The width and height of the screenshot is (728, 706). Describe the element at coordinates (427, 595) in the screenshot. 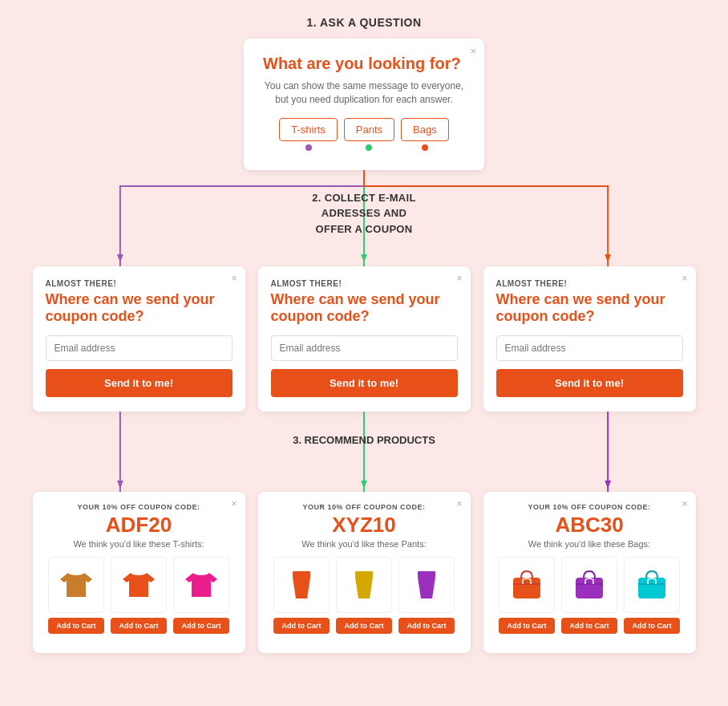

I see `product-item-2c: Add to Cart` at that location.